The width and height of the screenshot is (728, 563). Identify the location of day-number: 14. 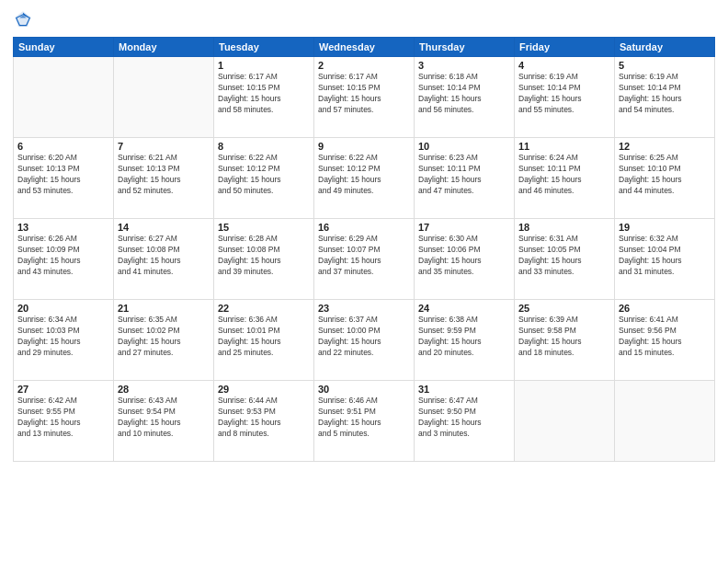
(164, 227).